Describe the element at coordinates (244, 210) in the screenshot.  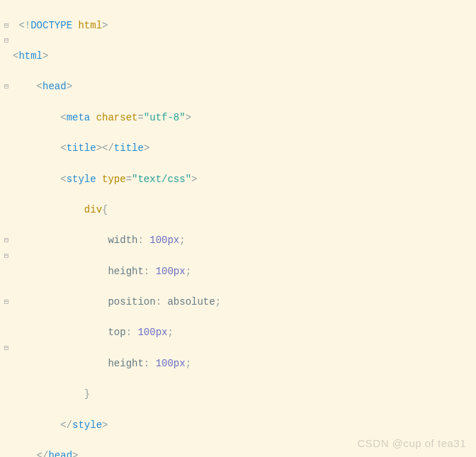
I see `code-line: div{` at that location.